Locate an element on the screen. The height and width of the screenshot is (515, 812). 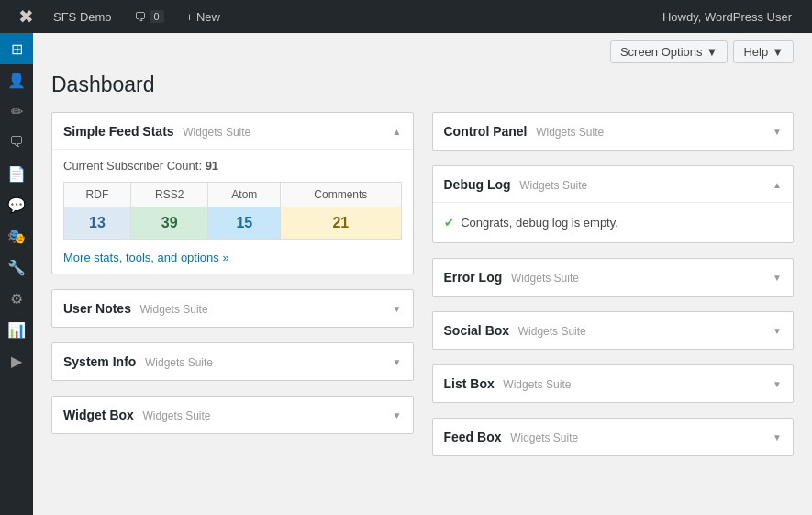
sidebar-item-tools: 🔧 is located at coordinates (17, 267).